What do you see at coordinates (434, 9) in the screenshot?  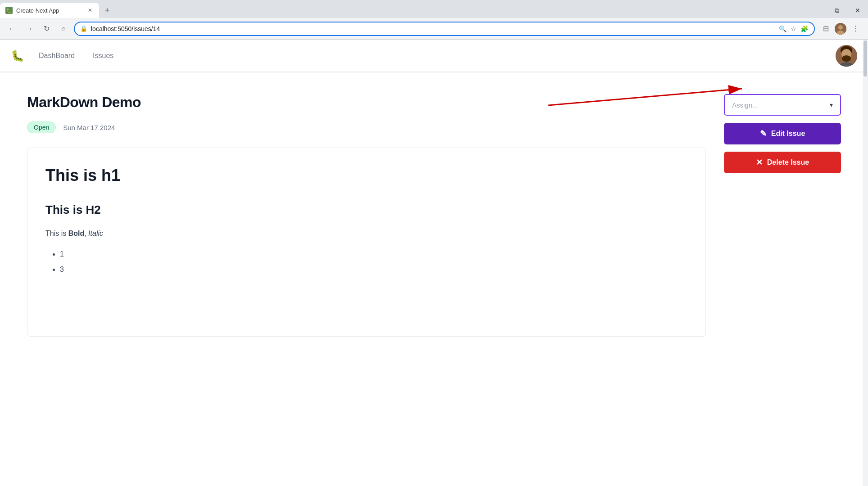 I see `browser-tab-bar: 🐛 Create Next App ✕ + — ⧉ ✕` at bounding box center [434, 9].